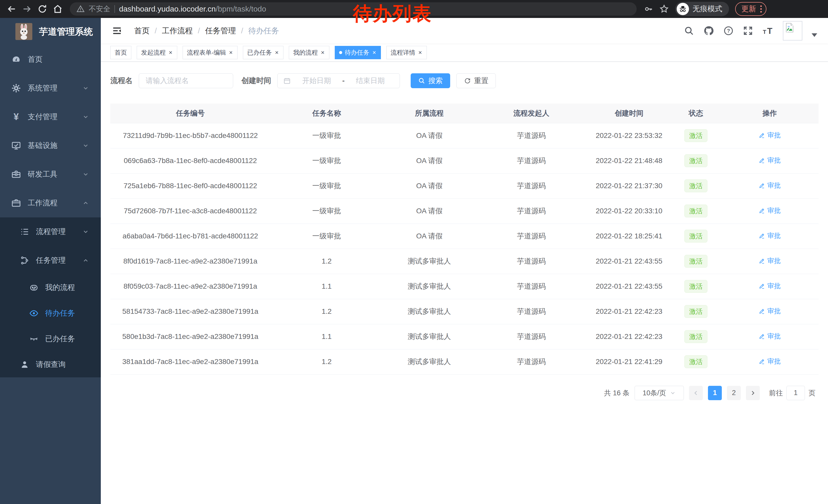 The height and width of the screenshot is (504, 828). Describe the element at coordinates (629, 362) in the screenshot. I see `cell-created: 2022-01-21 22:41:29` at that location.